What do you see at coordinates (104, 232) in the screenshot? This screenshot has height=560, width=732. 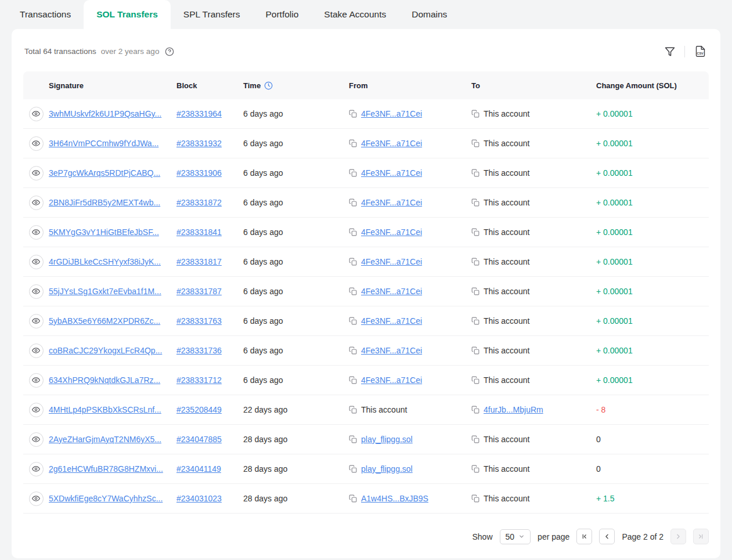 I see `signature-link: 5KMYgG3vY1HiGtBEfeJbSF...` at bounding box center [104, 232].